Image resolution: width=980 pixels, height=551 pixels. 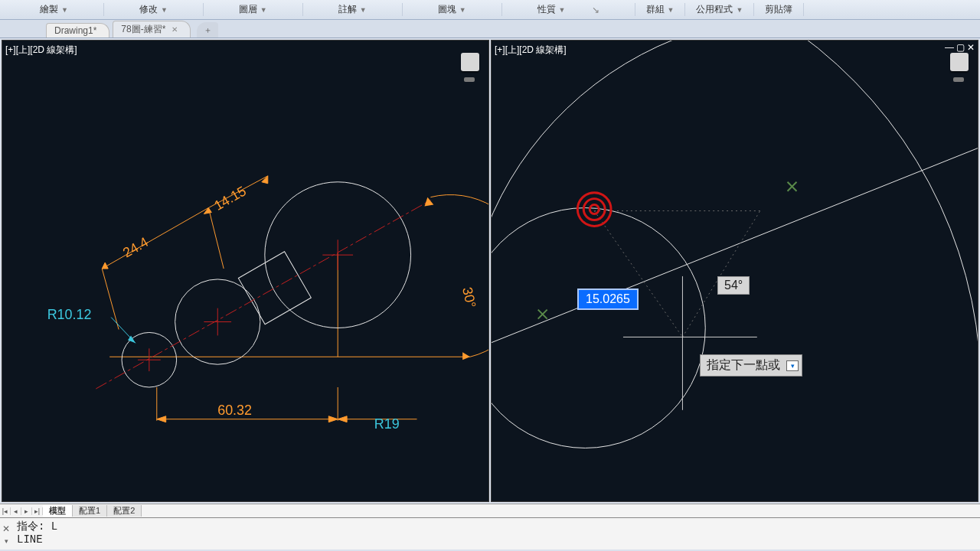 I want to click on ribbon-panel-group: 群組▼, so click(x=661, y=9).